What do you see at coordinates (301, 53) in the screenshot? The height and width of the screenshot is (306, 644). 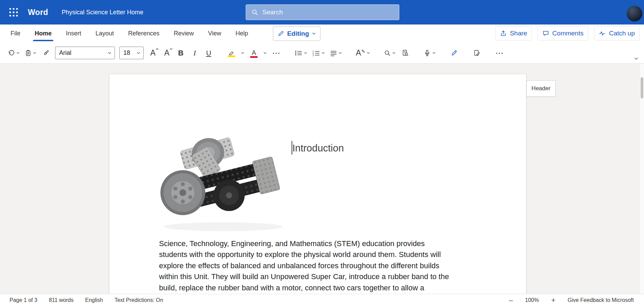 I see `bullets-button` at bounding box center [301, 53].